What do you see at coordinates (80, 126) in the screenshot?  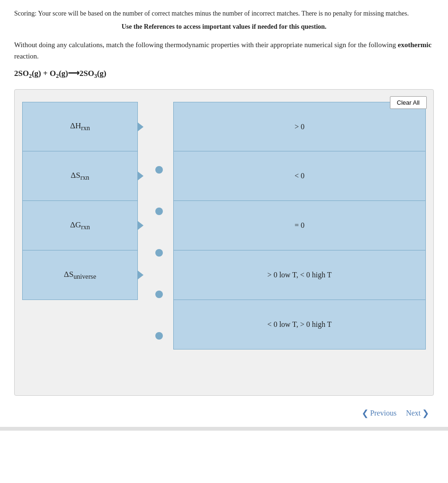 I see `left-item-delta-h: ΔHrxn` at bounding box center [80, 126].